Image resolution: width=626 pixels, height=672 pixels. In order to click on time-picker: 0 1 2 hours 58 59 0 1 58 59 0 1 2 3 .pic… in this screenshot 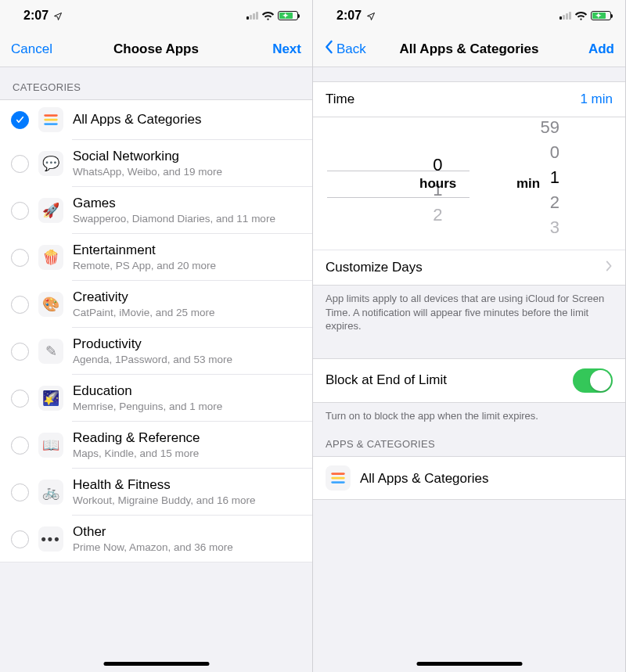, I will do `click(470, 184)`.